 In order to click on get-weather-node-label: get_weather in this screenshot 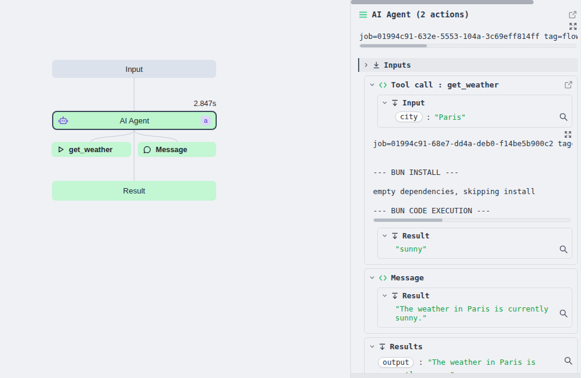, I will do `click(91, 150)`.